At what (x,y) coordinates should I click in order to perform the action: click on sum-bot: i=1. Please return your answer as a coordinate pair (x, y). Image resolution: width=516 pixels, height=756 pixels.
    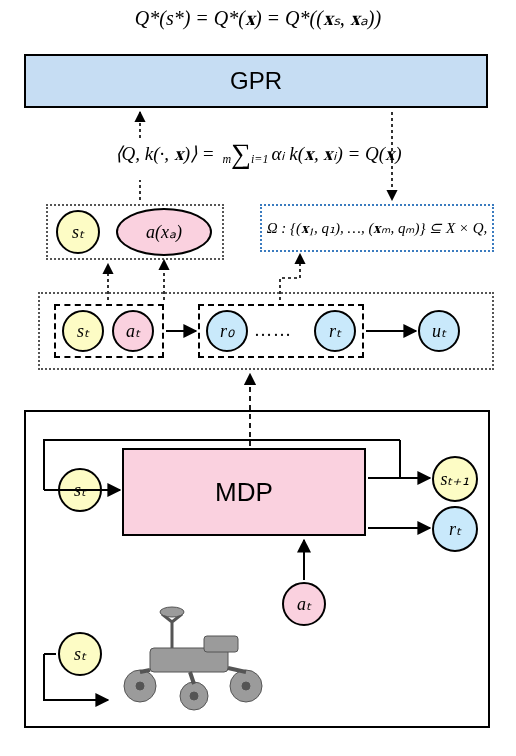
    Looking at the image, I should click on (260, 159).